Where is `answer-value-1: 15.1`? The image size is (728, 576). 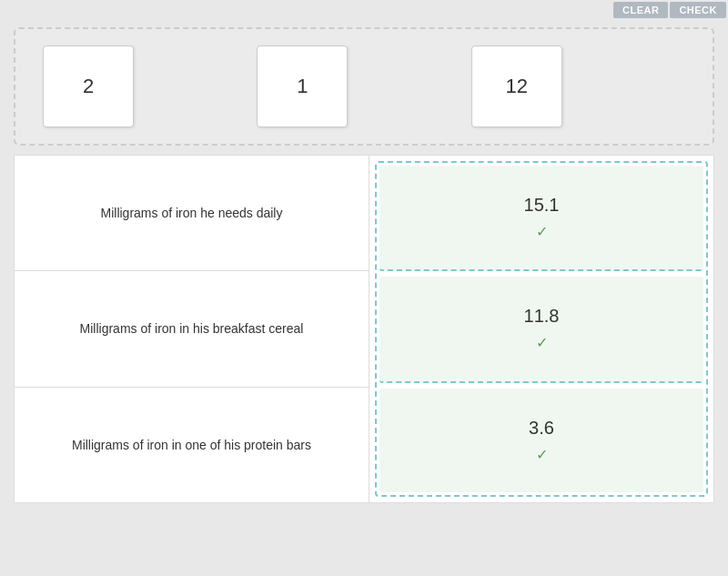
answer-value-1: 15.1 is located at coordinates (542, 206).